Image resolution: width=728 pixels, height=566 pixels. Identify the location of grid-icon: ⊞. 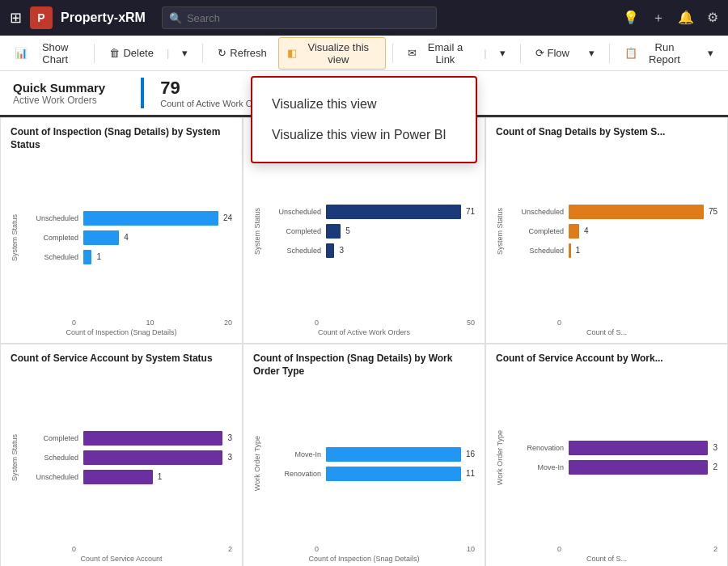
(16, 18).